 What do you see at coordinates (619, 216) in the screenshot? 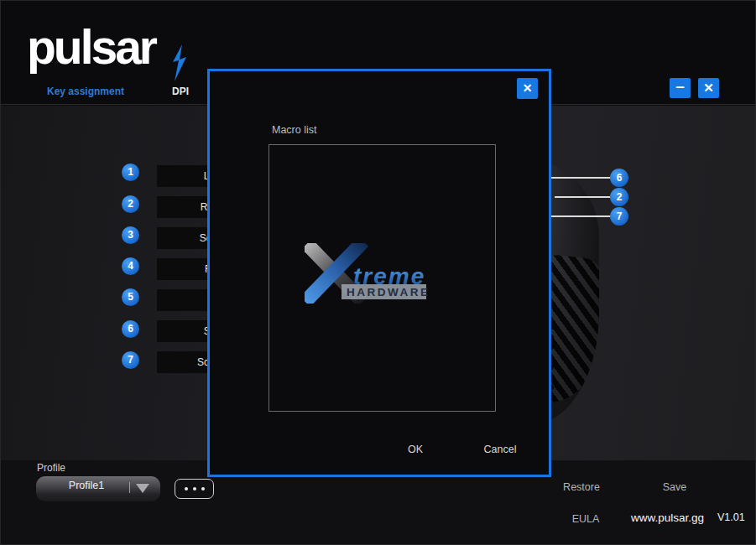
I see `callout-badge-7: 7` at bounding box center [619, 216].